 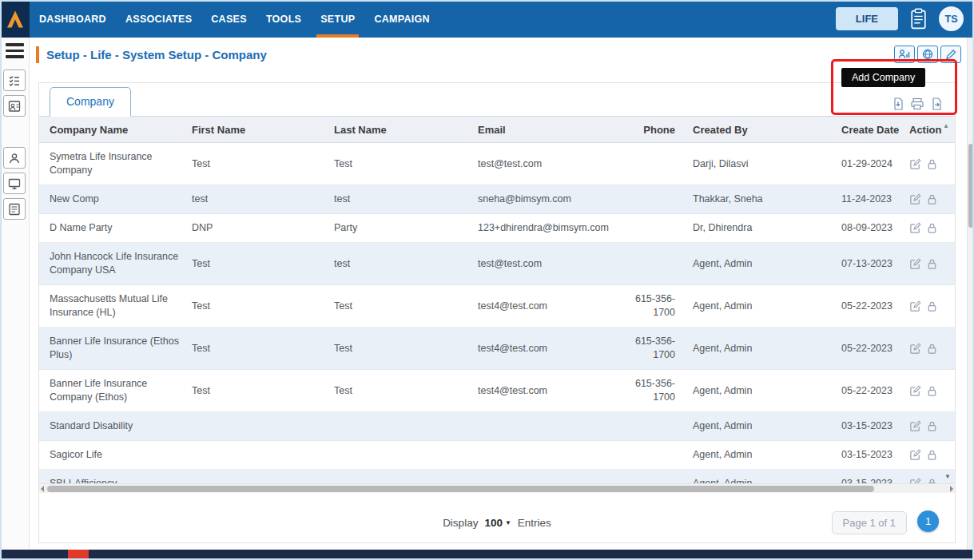 What do you see at coordinates (873, 200) in the screenshot?
I see `cell-create-date: 11-24-2023` at bounding box center [873, 200].